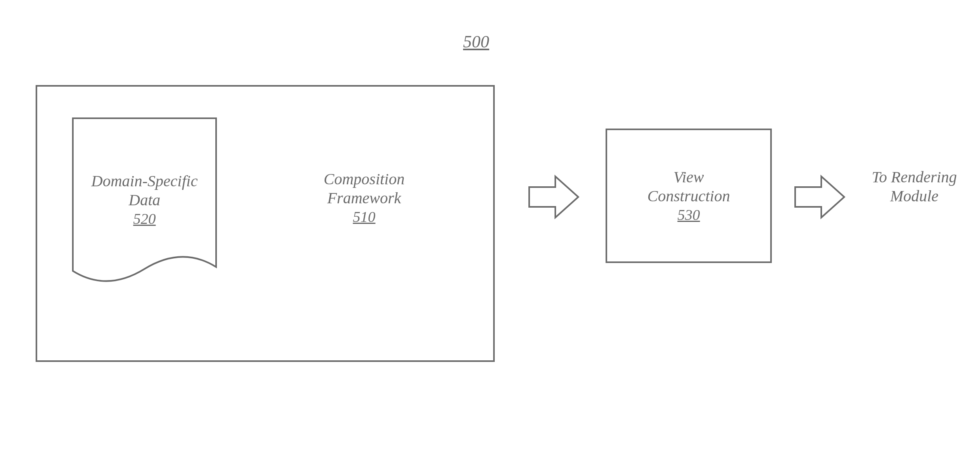  Describe the element at coordinates (689, 196) in the screenshot. I see `label-text: Construction` at that location.